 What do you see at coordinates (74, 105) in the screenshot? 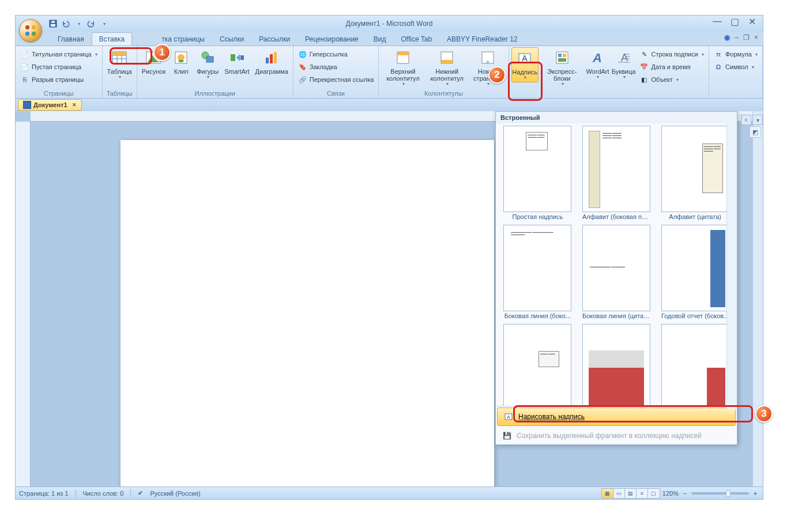
I see `doc-tab-close-icon: ✕` at bounding box center [74, 105].